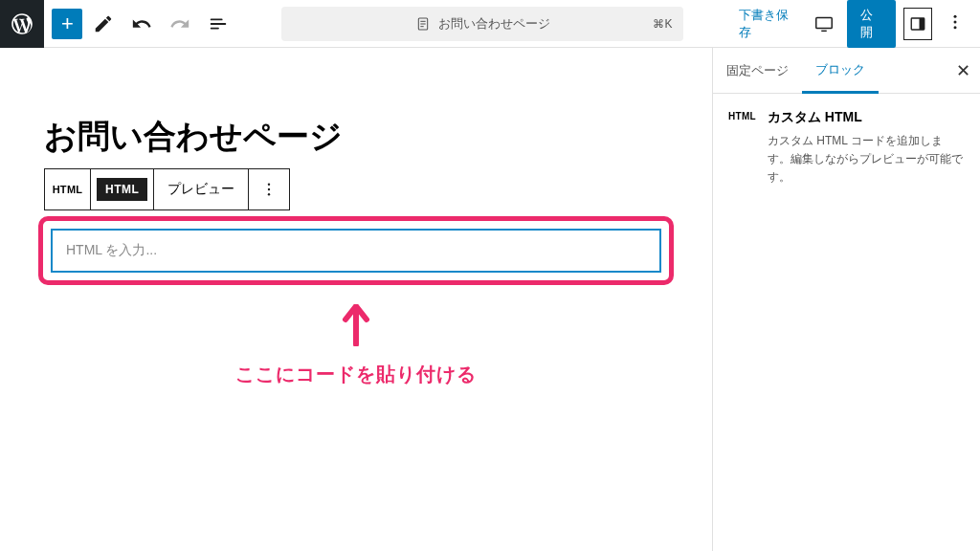 This screenshot has width=980, height=551. I want to click on add-block-button: +, so click(67, 24).